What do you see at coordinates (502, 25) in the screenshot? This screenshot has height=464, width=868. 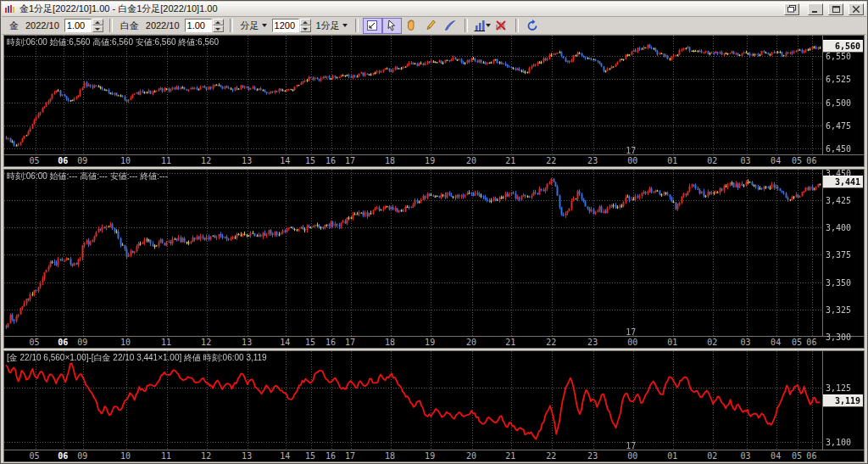 I see `clear-drawings-icon` at bounding box center [502, 25].